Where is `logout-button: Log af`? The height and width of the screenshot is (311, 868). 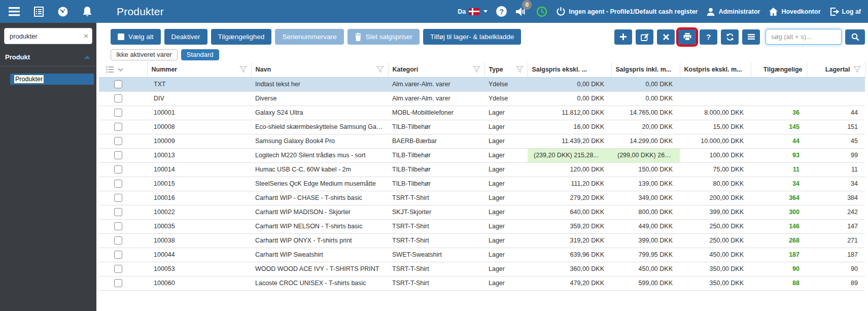
logout-button: Log af is located at coordinates (845, 12).